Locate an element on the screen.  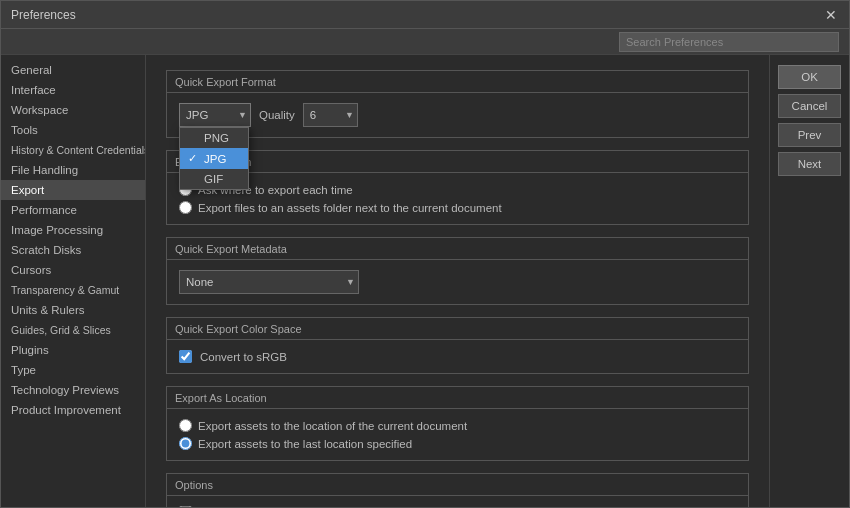
sidebar-item-interface: Interface is located at coordinates (73, 90).